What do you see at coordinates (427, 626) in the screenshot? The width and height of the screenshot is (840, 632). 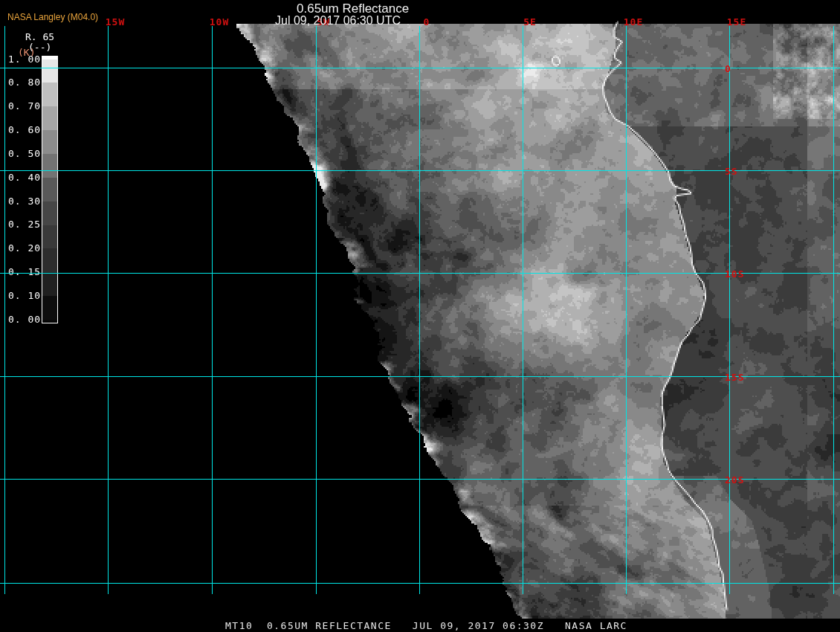 I see `footer-caption: MT10 0.65UM REFLECTANCE JUL 09, 2017 06:…` at bounding box center [427, 626].